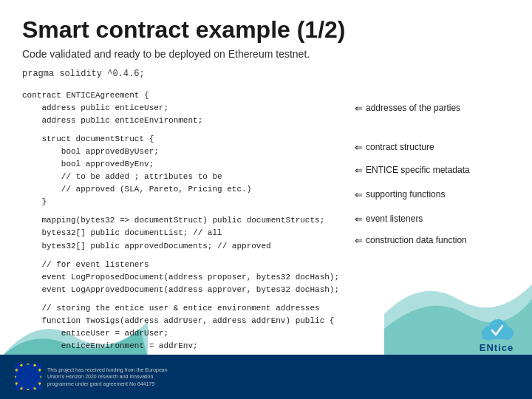 Image resolution: width=532 pixels, height=399 pixels. What do you see at coordinates (400, 147) in the screenshot?
I see `annotation-text-2: contract structure` at bounding box center [400, 147].